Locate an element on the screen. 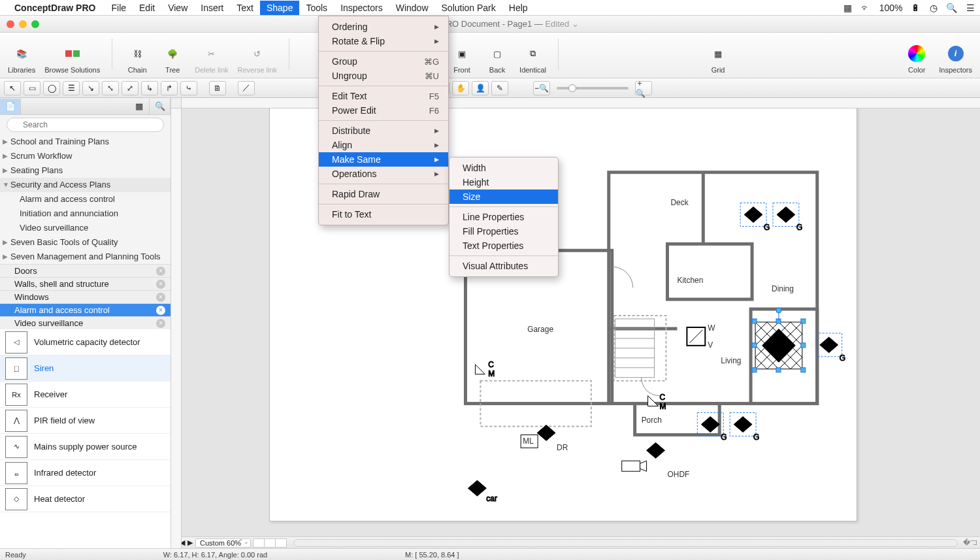 The width and height of the screenshot is (980, 560). pager-next: ▶ is located at coordinates (190, 542).